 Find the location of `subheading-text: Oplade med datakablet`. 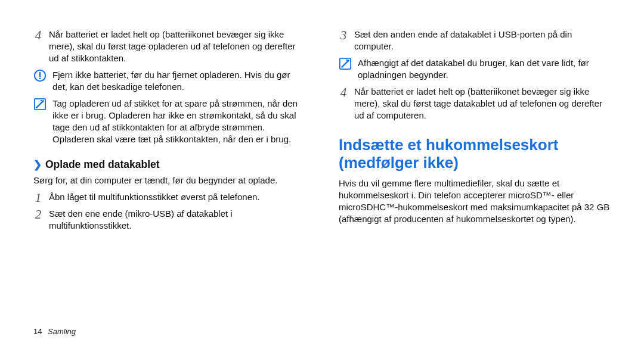

subheading-text: Oplade med datakablet is located at coordinates (103, 164).